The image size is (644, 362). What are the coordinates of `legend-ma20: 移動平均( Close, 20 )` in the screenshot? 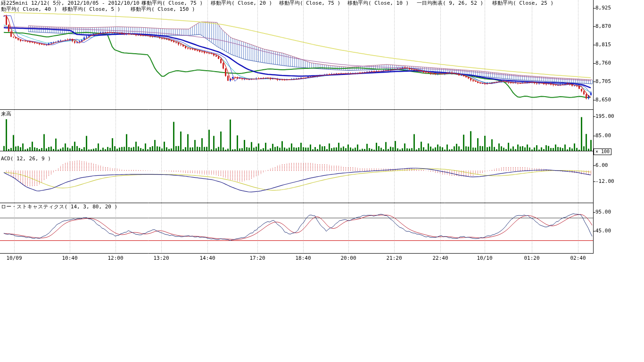 It's located at (241, 3).